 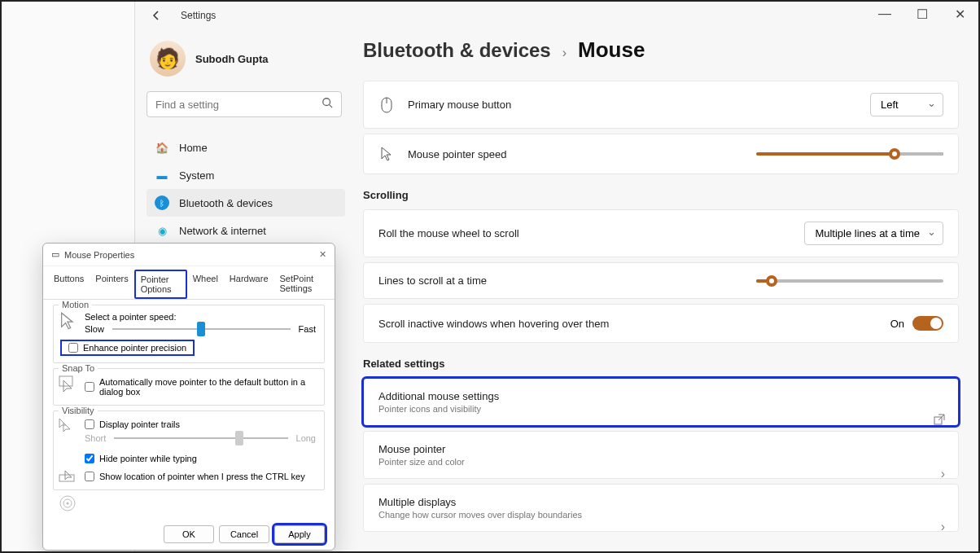 I want to click on hide-typing-checkbox, so click(x=90, y=459).